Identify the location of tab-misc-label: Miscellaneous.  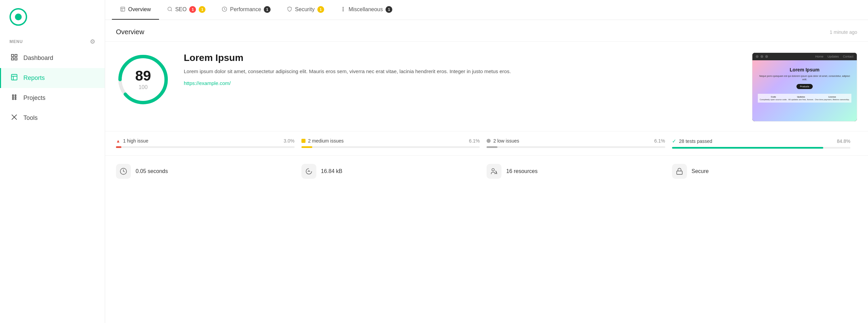
(366, 9).